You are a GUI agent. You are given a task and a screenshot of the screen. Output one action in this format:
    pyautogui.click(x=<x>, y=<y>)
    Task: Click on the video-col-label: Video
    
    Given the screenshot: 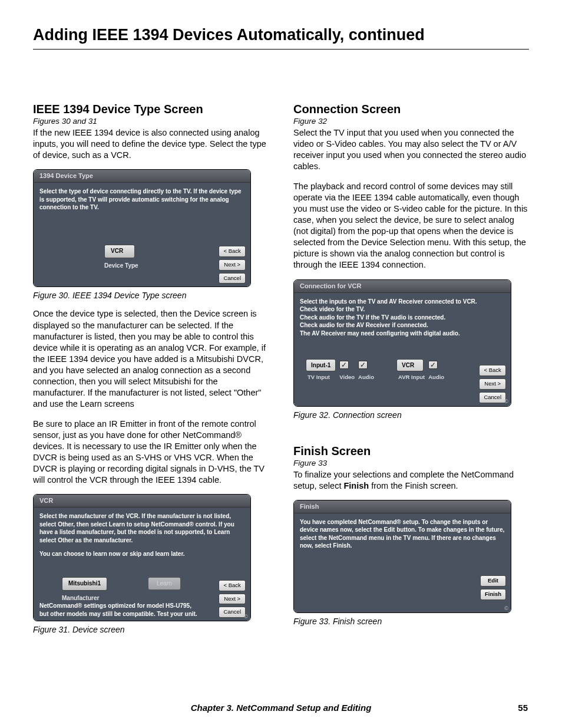 What is the action you would take?
    pyautogui.click(x=347, y=377)
    